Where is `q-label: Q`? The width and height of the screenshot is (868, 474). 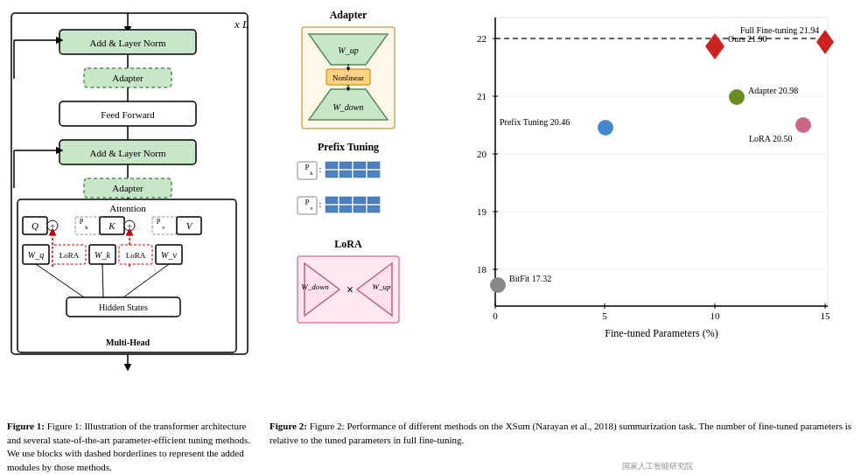
q-label: Q is located at coordinates (35, 226).